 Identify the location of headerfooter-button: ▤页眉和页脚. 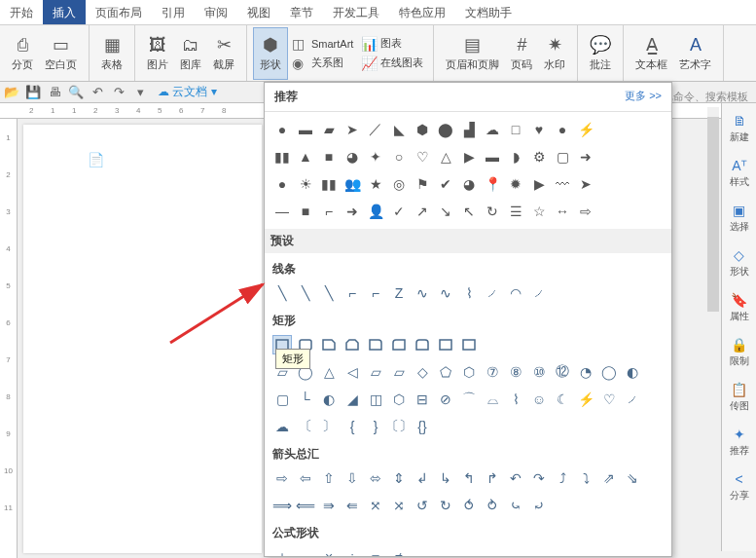
(473, 54).